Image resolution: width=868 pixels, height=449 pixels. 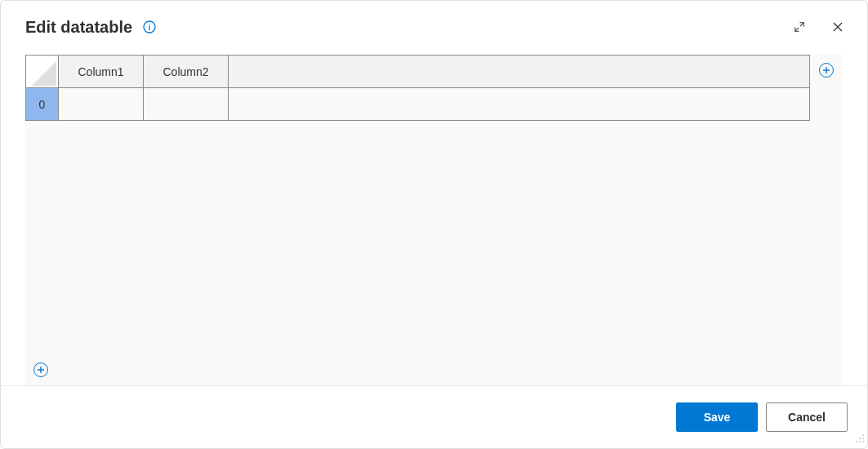 What do you see at coordinates (717, 417) in the screenshot?
I see `save-button: Save` at bounding box center [717, 417].